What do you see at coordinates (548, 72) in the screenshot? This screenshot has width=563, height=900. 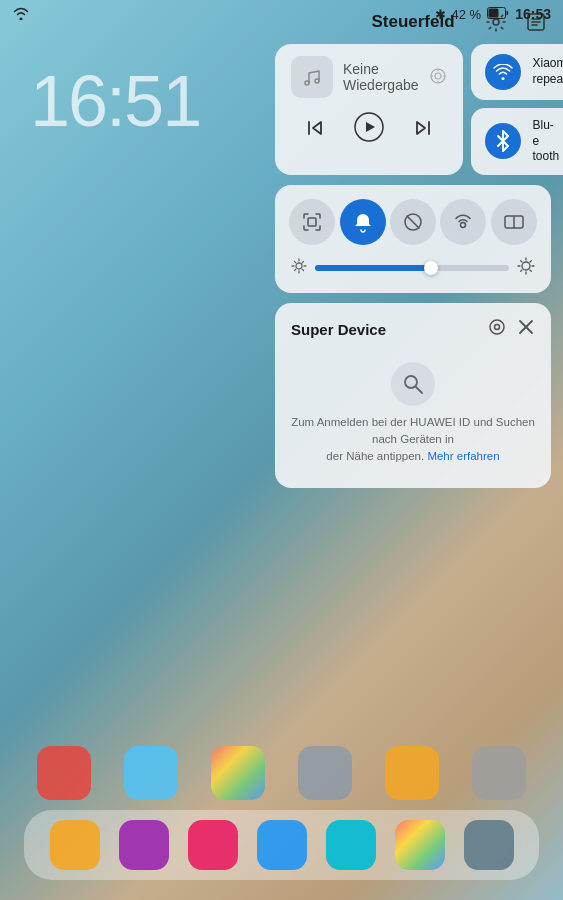 I see `wifi-label: Xiaomi- repeater` at bounding box center [548, 72].